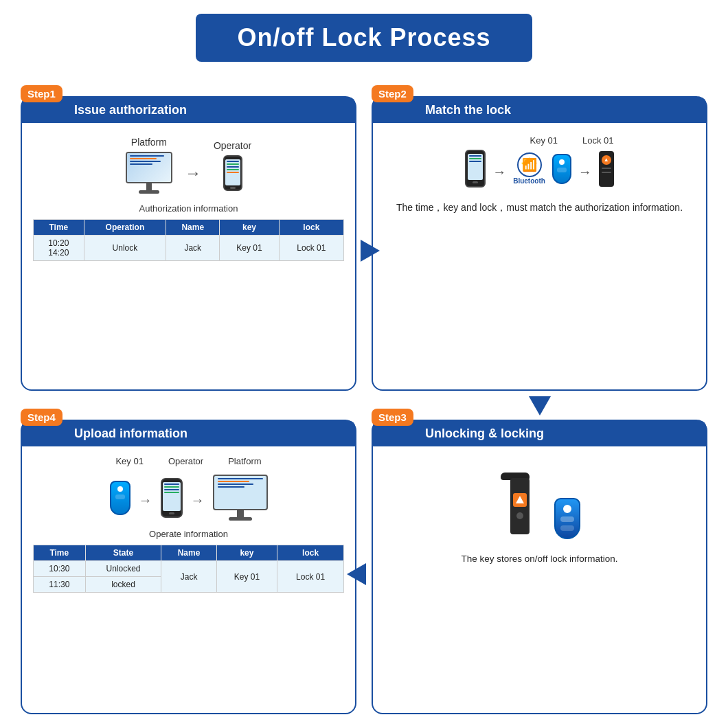 Image resolution: width=728 pixels, height=728 pixels. I want to click on op-row1-time: 10:30, so click(60, 569).